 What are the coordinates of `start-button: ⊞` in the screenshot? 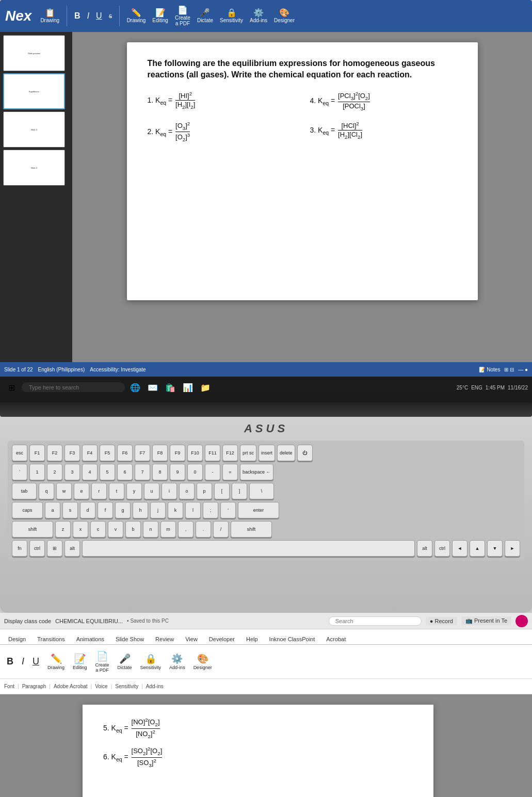 It's located at (11, 386).